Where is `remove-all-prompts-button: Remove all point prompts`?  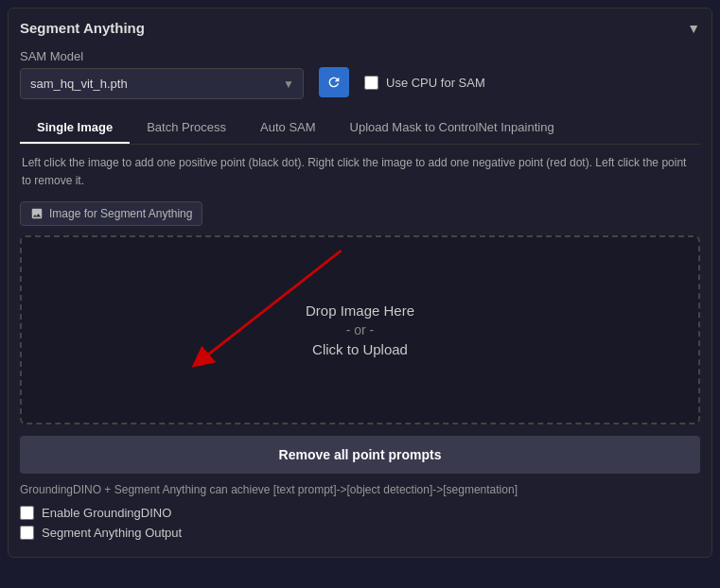 remove-all-prompts-button: Remove all point prompts is located at coordinates (360, 455).